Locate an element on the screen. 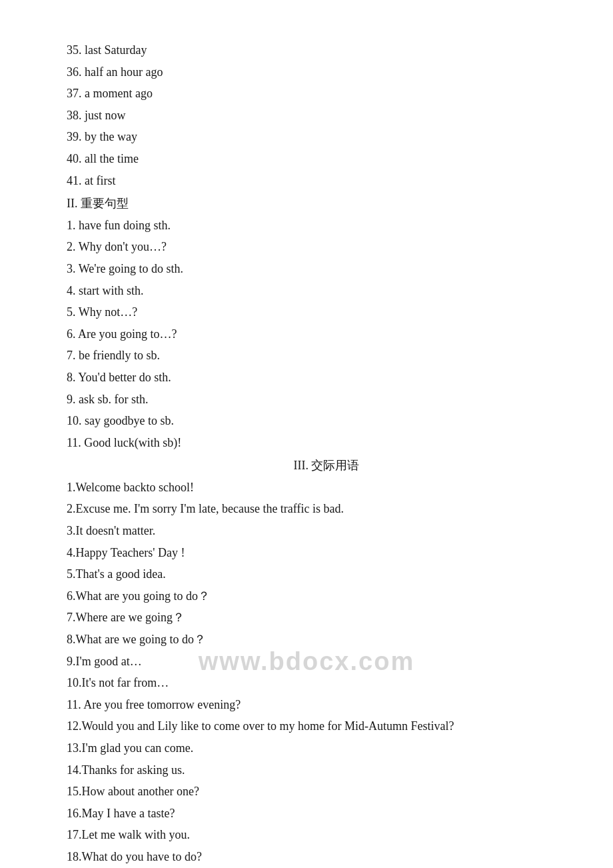  comm-3: 3.It doesn't matter. is located at coordinates (306, 531).